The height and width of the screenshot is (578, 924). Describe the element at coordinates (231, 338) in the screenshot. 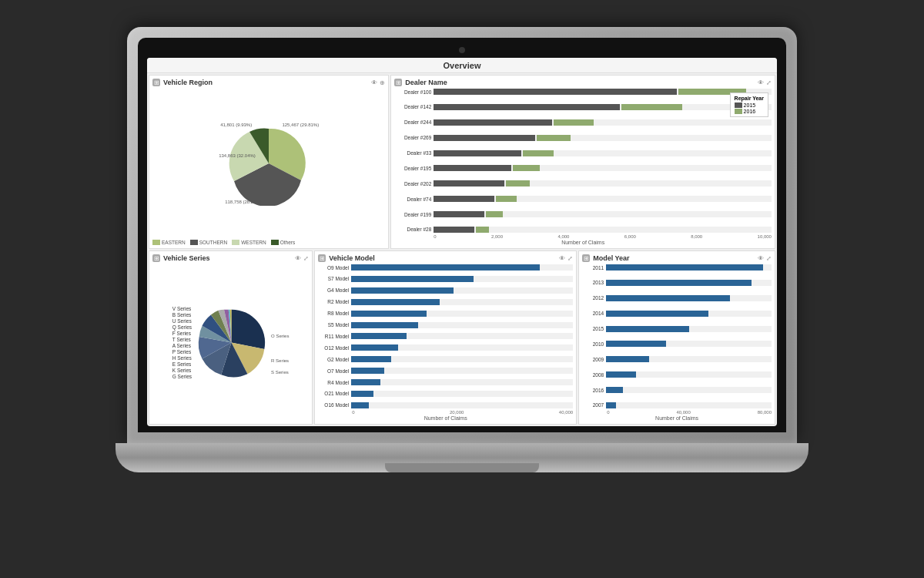

I see `vehicle-series-panel: ⊞ Vehicle Series 👁 ⤢ V Series` at that location.